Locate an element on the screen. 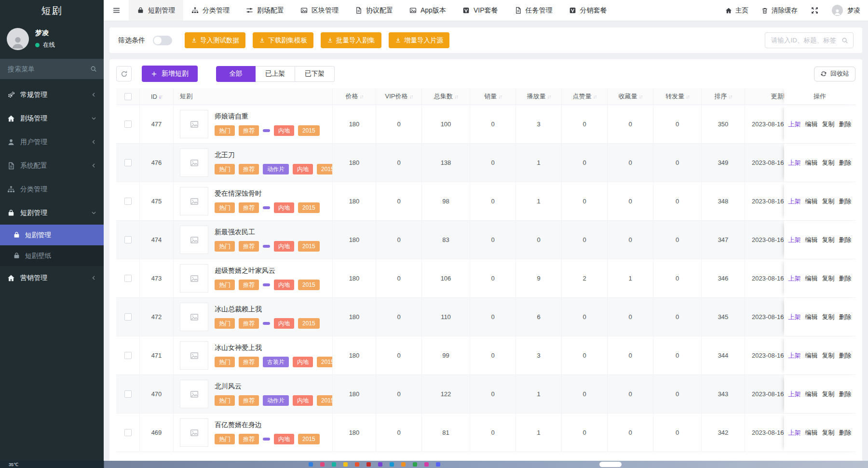  taskbar-tray-pill is located at coordinates (610, 465).